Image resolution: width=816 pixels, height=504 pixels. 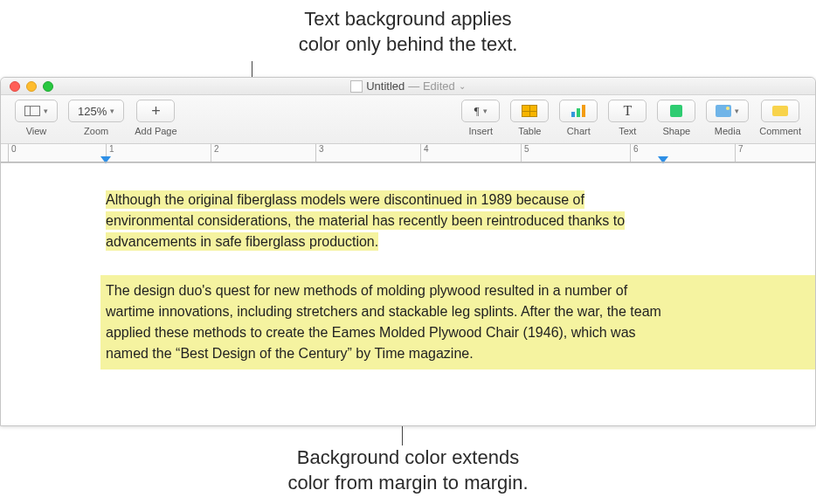 What do you see at coordinates (425, 154) in the screenshot?
I see `ruler-tick: 4` at bounding box center [425, 154].